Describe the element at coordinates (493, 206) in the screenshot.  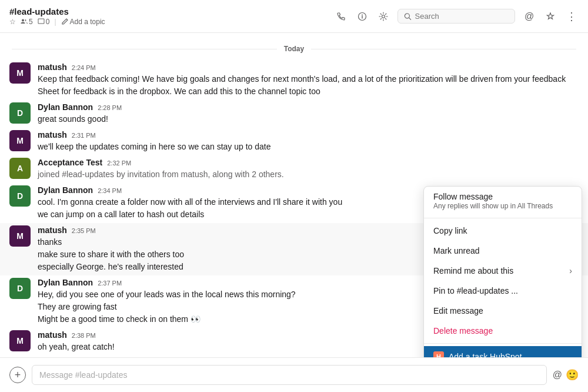
I see `follow-sublabel: Any replies will show up in All Threads` at that location.